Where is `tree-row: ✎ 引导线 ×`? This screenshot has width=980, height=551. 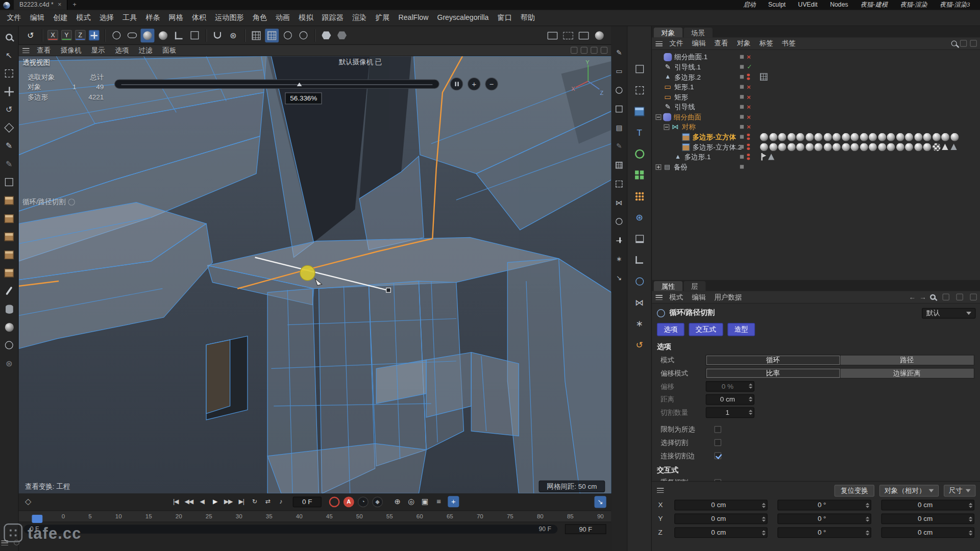
tree-row: ✎ 引导线 × is located at coordinates (816, 107).